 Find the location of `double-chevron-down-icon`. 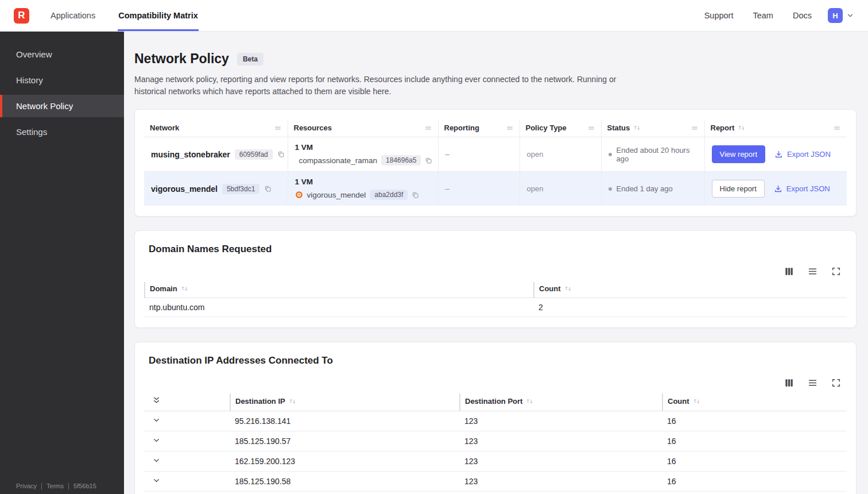

double-chevron-down-icon is located at coordinates (155, 400).